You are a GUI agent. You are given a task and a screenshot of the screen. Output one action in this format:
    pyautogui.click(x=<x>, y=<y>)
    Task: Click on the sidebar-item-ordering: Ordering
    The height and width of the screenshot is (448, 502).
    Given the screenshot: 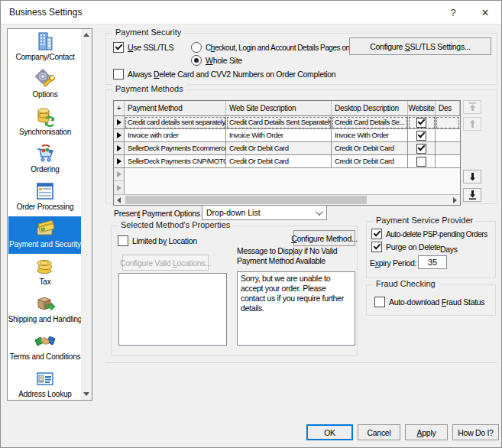 What is the action you would take?
    pyautogui.click(x=45, y=161)
    